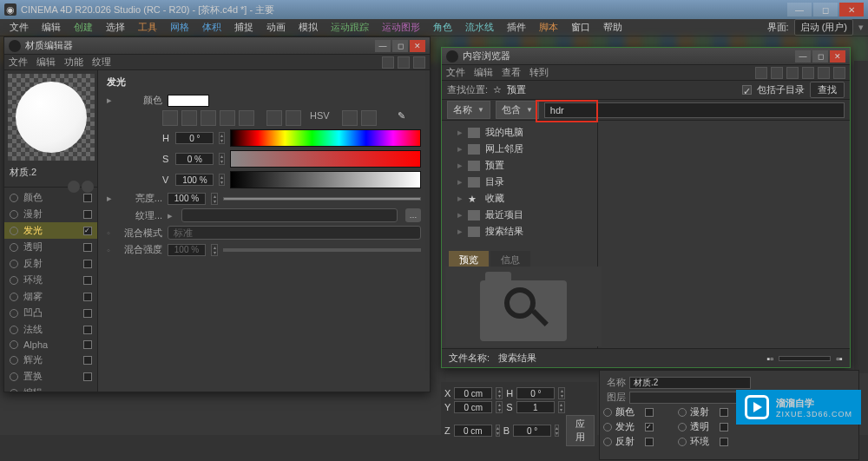 Image resolution: width=868 pixels, height=461 pixels. What do you see at coordinates (562, 393) in the screenshot?
I see `coord-h-spin: ▴▾` at bounding box center [562, 393].